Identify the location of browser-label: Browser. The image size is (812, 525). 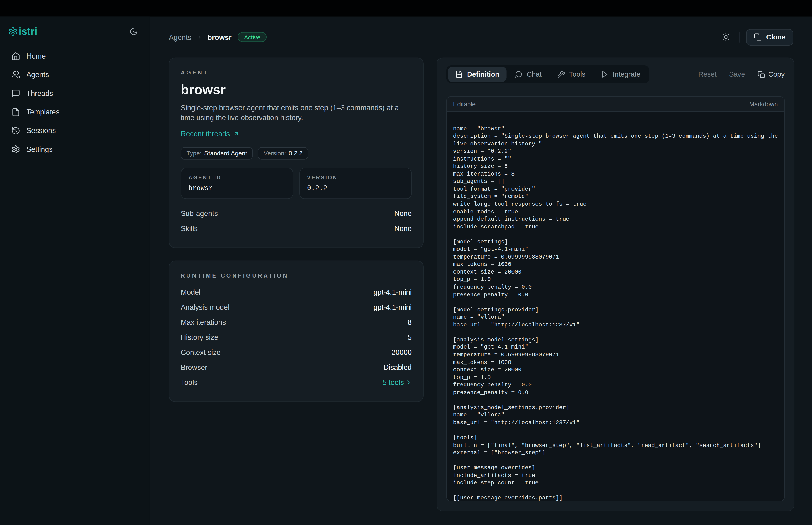
(194, 368).